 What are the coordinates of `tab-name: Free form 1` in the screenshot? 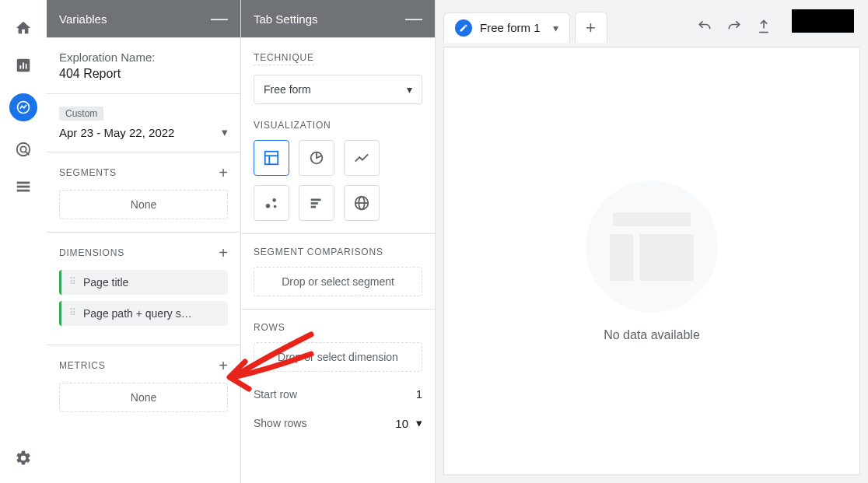 It's located at (510, 28).